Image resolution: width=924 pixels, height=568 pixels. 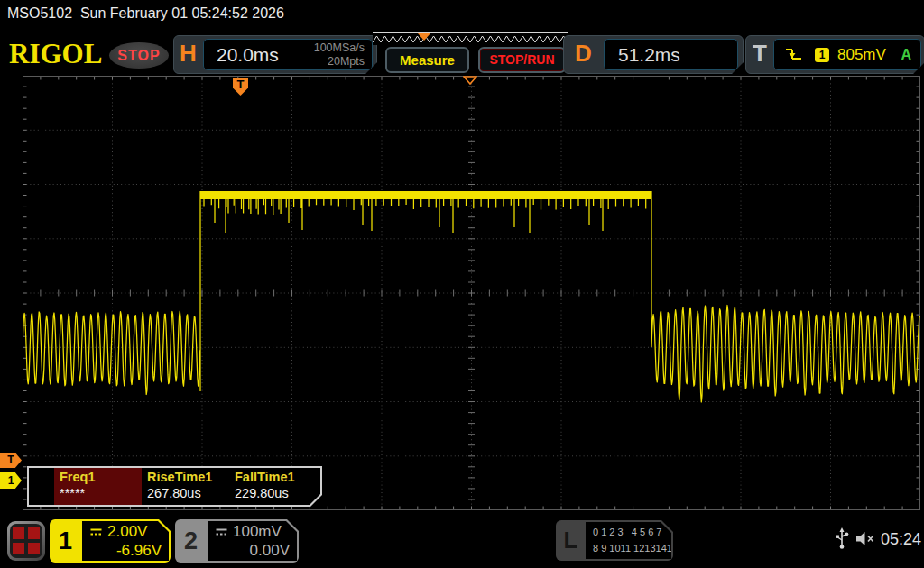 What do you see at coordinates (146, 14) in the screenshot?
I see `page-title: MSO5102 Sun February 01 05:24:52 2026` at bounding box center [146, 14].